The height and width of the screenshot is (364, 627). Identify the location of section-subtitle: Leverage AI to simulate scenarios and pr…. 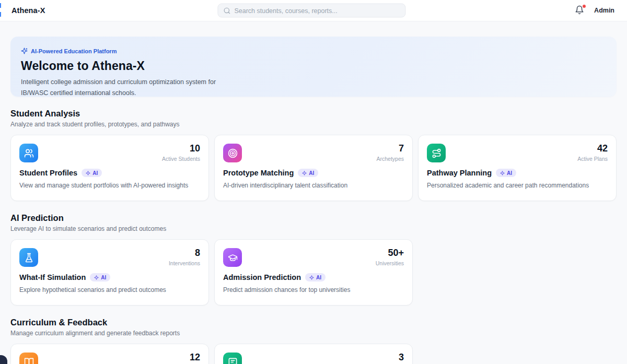
(314, 229).